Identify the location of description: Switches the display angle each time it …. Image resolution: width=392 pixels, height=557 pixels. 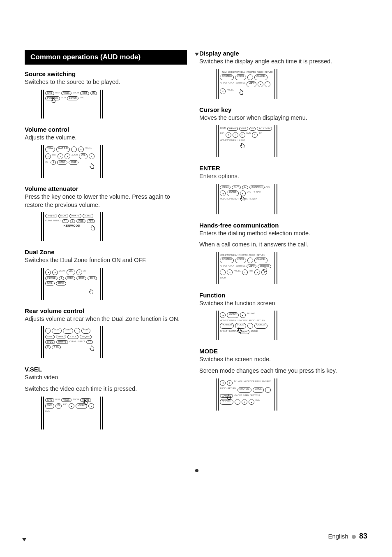
(284, 62).